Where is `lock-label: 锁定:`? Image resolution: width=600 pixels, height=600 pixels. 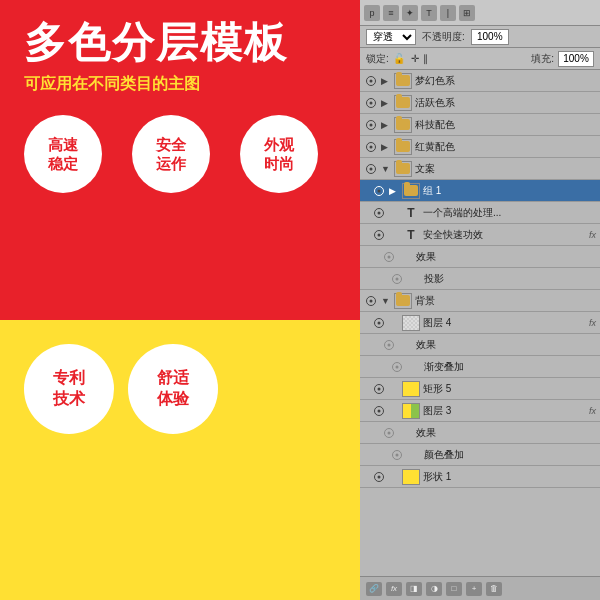 lock-label: 锁定: is located at coordinates (378, 59).